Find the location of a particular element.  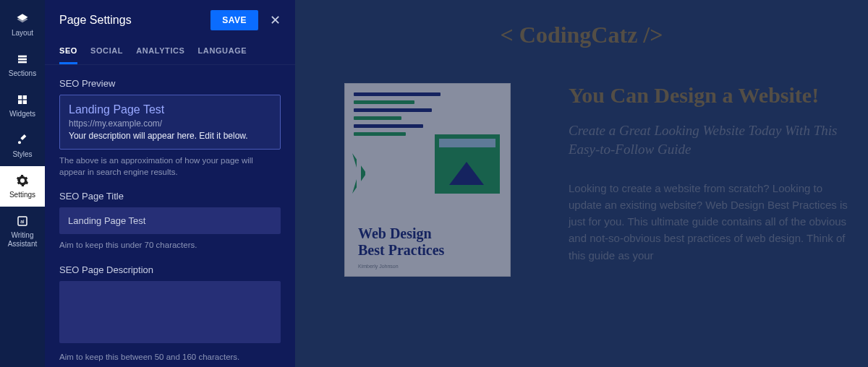

preview-hint: The above is an approximation of how you… is located at coordinates (170, 166).